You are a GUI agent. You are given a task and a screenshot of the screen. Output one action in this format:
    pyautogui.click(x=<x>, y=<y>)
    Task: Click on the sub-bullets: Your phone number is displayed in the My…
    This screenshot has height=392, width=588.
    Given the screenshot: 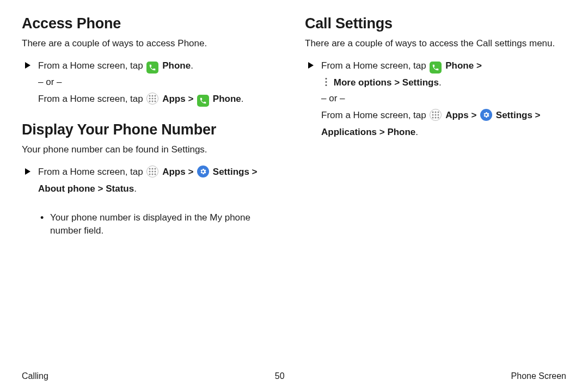 What is the action you would take?
    pyautogui.click(x=152, y=224)
    